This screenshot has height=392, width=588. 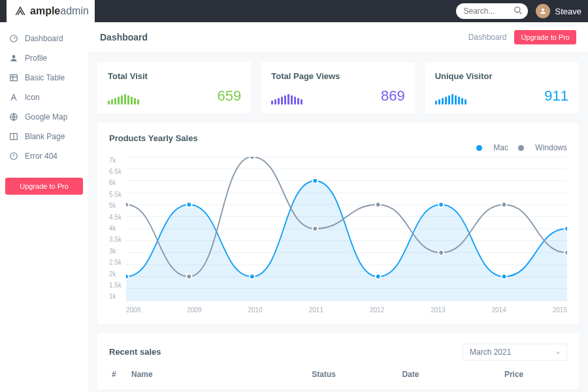 What do you see at coordinates (45, 10) in the screenshot?
I see `brand-bold: ample` at bounding box center [45, 10].